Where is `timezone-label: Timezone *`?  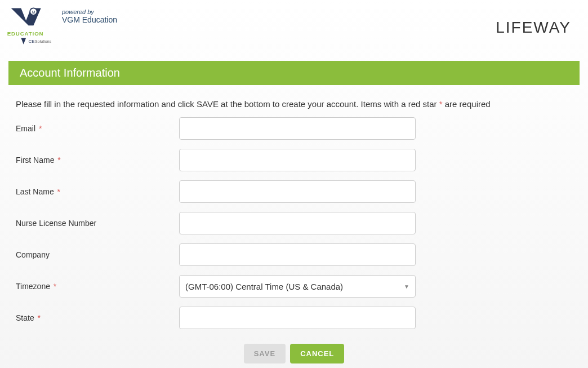 timezone-label: Timezone * is located at coordinates (97, 286).